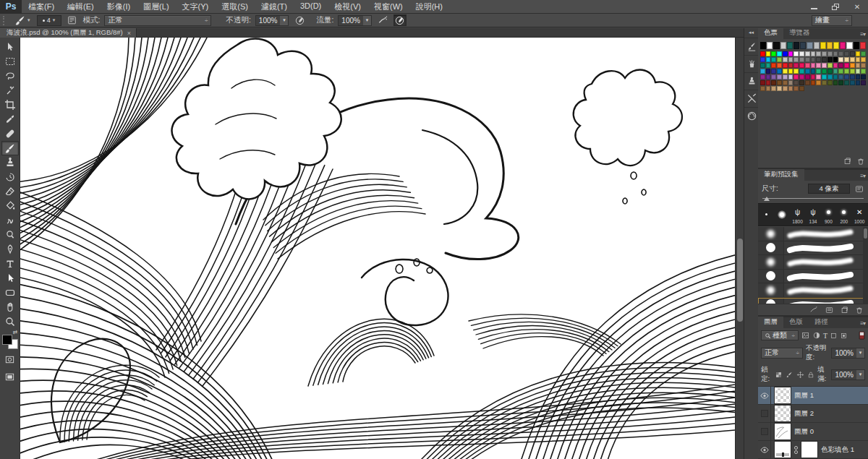  Describe the element at coordinates (68, 33) in the screenshot. I see `document-tab: 海波浪.psd @ 100% (圖層 1, RGB/8#) ×` at that location.